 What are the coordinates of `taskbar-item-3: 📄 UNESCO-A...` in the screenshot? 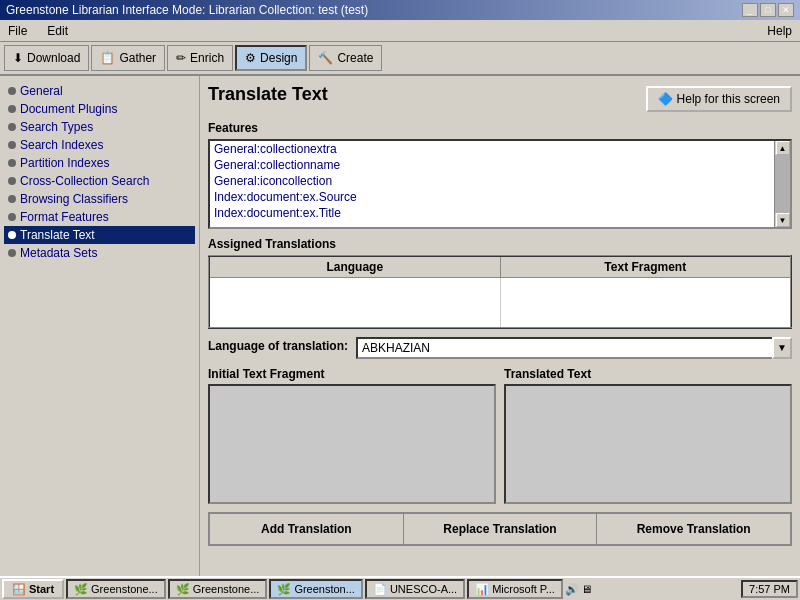 It's located at (415, 589).